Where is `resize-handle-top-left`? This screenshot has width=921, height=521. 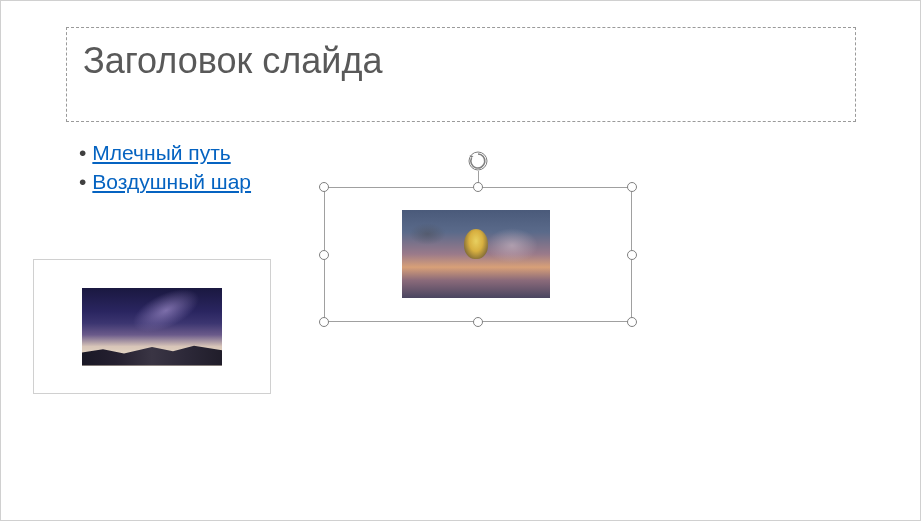
resize-handle-top-left is located at coordinates (324, 187).